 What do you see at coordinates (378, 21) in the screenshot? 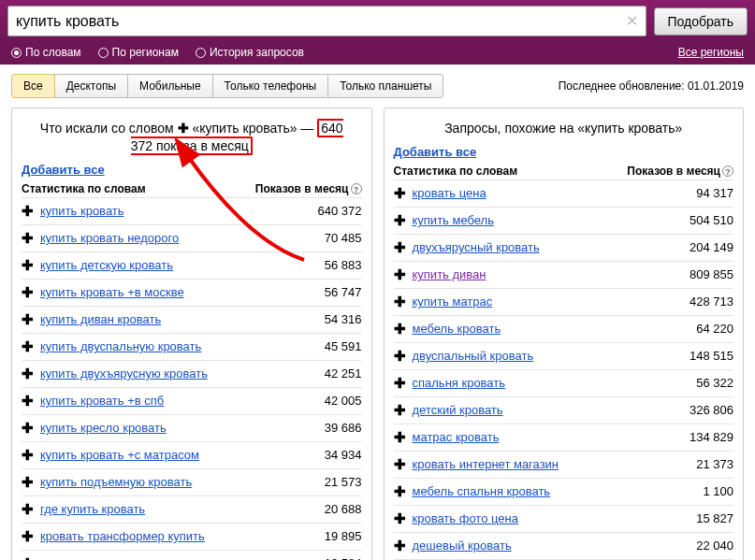
I see `search-bar: ✕ Подобрать` at bounding box center [378, 21].